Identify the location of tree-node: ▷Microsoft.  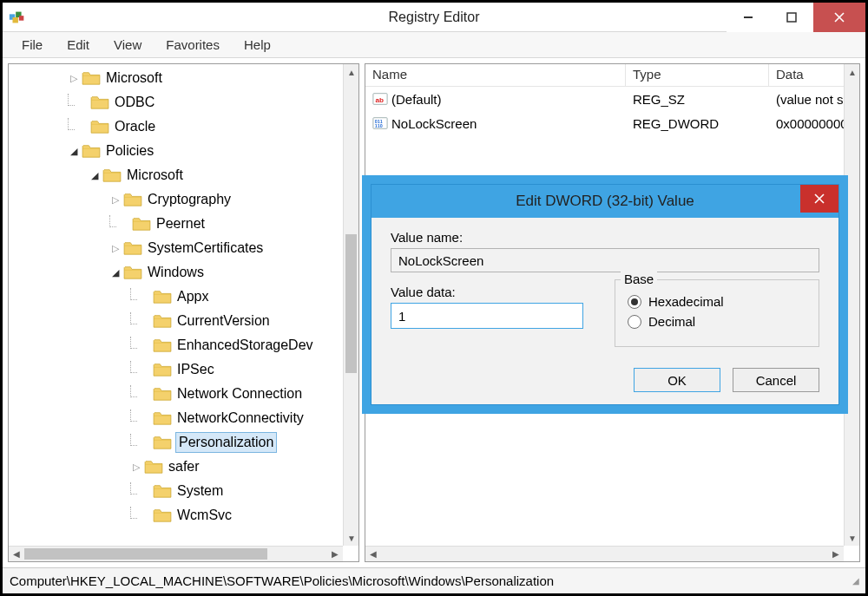
(175, 78).